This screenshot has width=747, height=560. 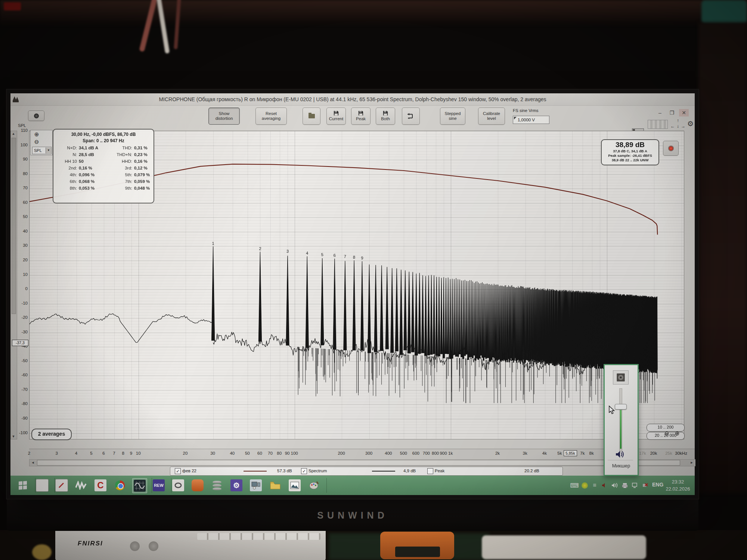 What do you see at coordinates (159, 485) in the screenshot?
I see `taskbar-rew: REW` at bounding box center [159, 485].